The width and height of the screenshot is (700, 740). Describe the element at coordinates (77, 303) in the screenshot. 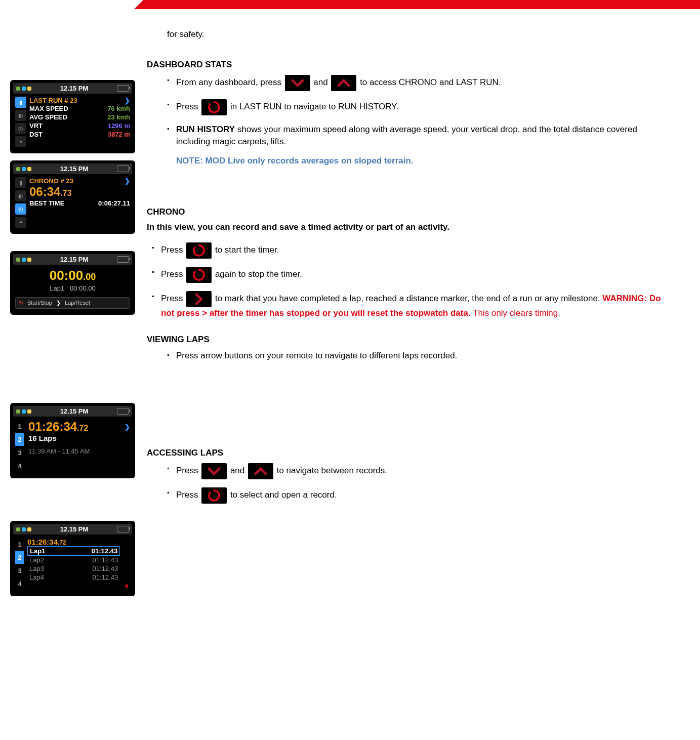

I see `hint-lapreset: Lap/Reset` at that location.